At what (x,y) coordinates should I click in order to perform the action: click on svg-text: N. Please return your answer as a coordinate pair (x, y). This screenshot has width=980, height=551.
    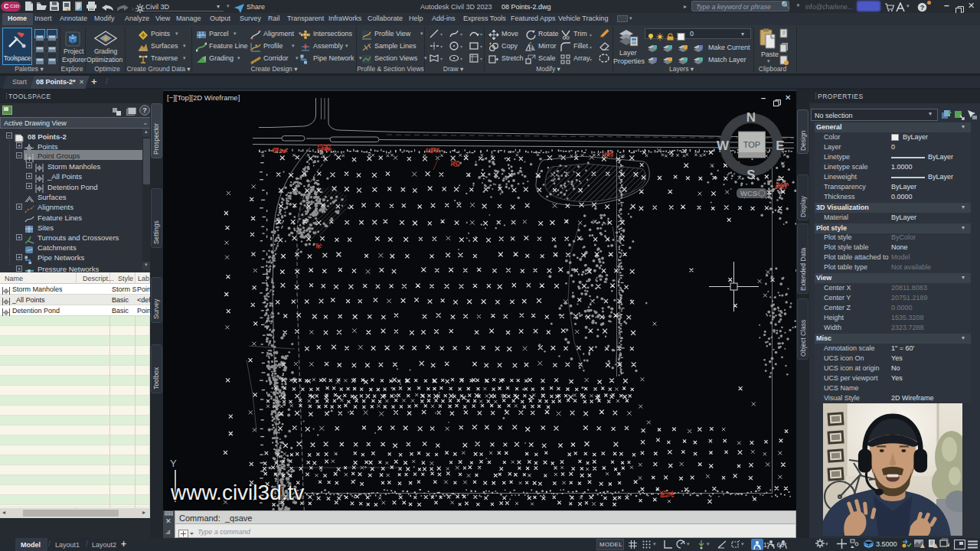
    Looking at the image, I should click on (751, 118).